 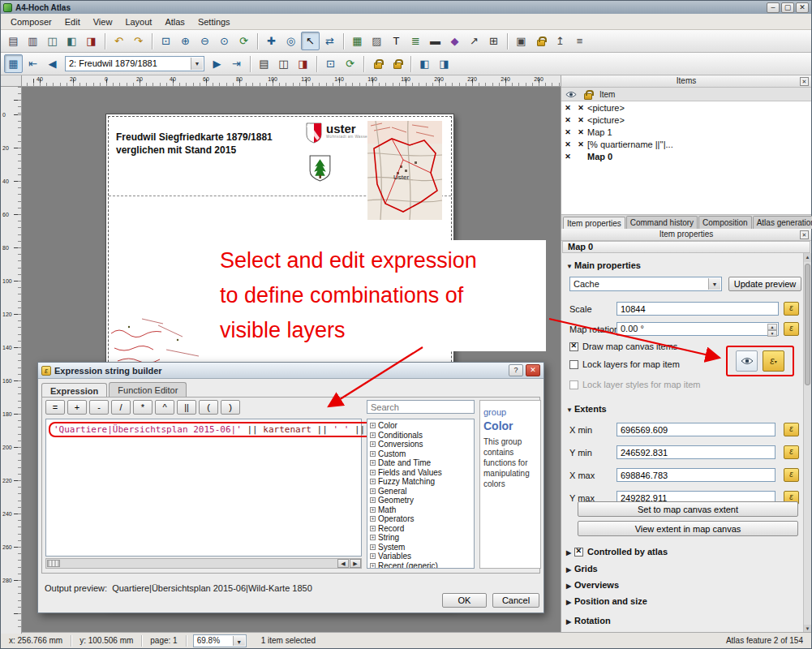 What do you see at coordinates (792, 475) in the screenshot?
I see `xmax-data-defined-button: ε` at bounding box center [792, 475].